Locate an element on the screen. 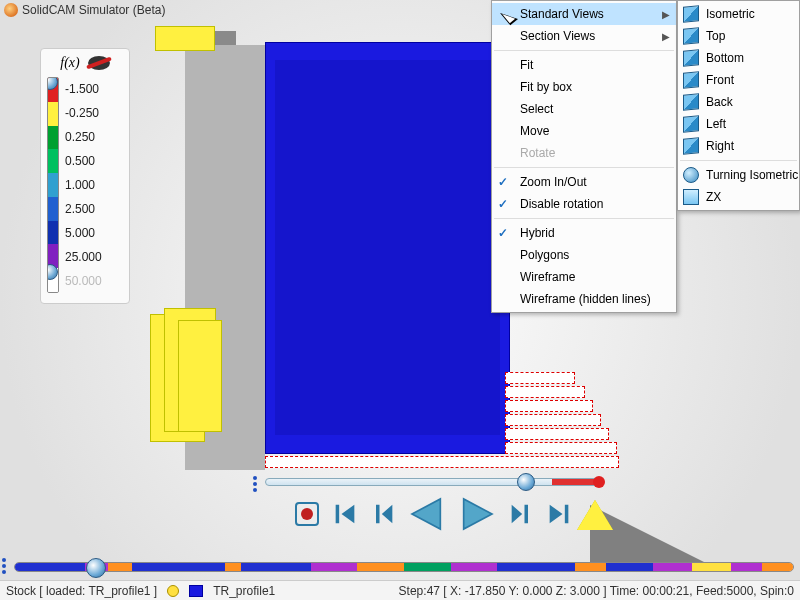 This screenshot has height=600, width=800. standard-views-submenu: IsometricTopBottomFrontBackLeftRightTurn… is located at coordinates (738, 106).